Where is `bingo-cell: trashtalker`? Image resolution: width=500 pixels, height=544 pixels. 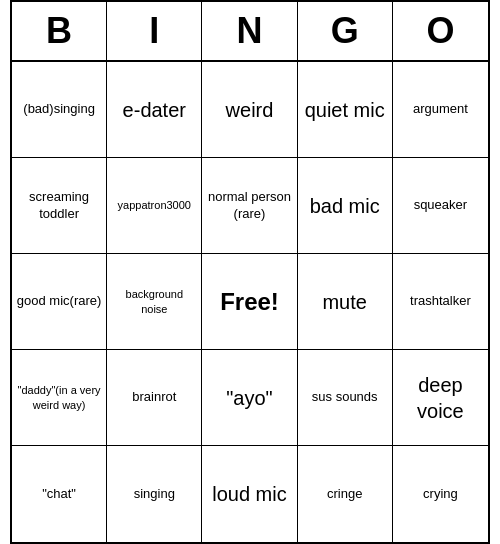
bingo-cell: trashtalker is located at coordinates (440, 302).